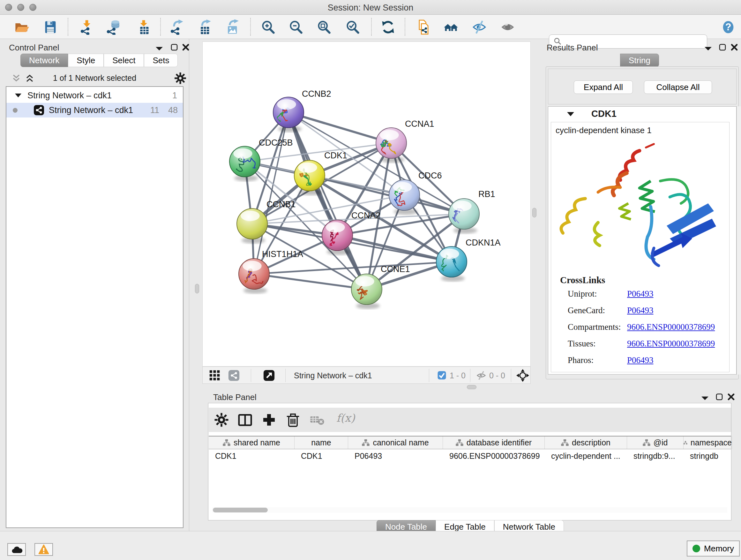 This screenshot has width=741, height=560. What do you see at coordinates (124, 60) in the screenshot?
I see `tab-select: Select` at bounding box center [124, 60].